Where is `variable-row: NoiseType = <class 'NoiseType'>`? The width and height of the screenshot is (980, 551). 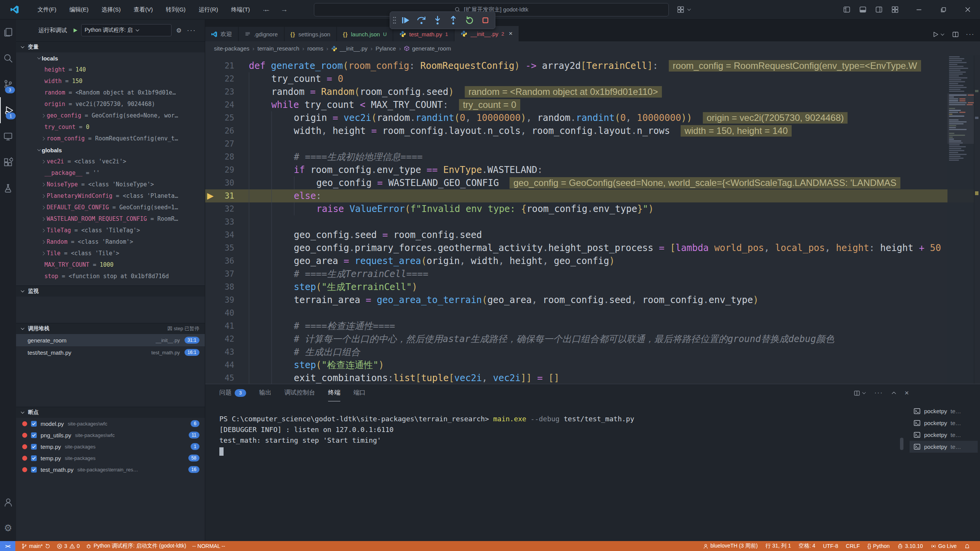
variable-row: NoiseType = <class 'NoiseType'> is located at coordinates (110, 184).